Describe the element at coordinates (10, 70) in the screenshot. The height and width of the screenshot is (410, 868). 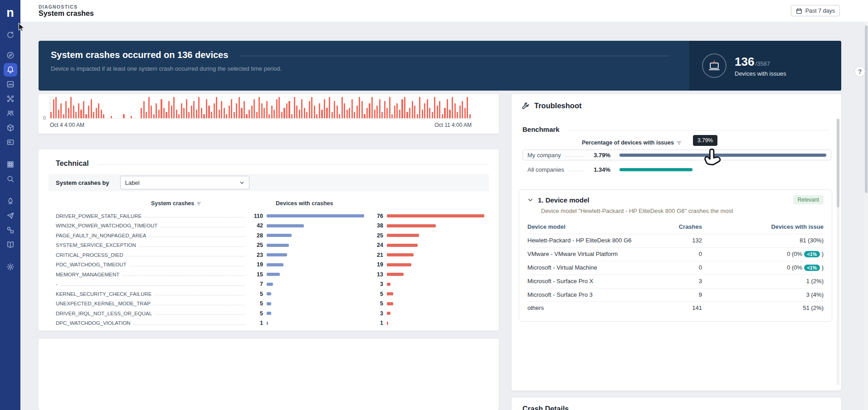
I see `alerts-icon` at that location.